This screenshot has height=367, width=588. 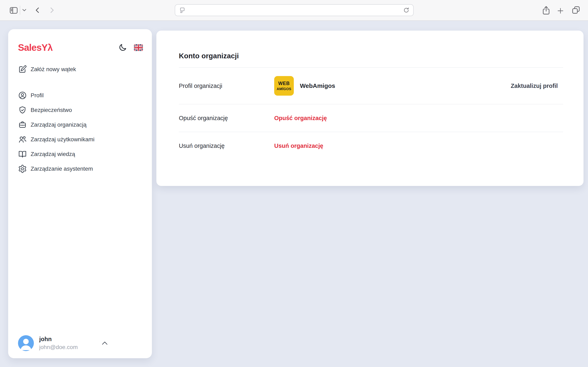 What do you see at coordinates (284, 86) in the screenshot?
I see `org-logo-badge: WEB AMÍGOS` at bounding box center [284, 86].